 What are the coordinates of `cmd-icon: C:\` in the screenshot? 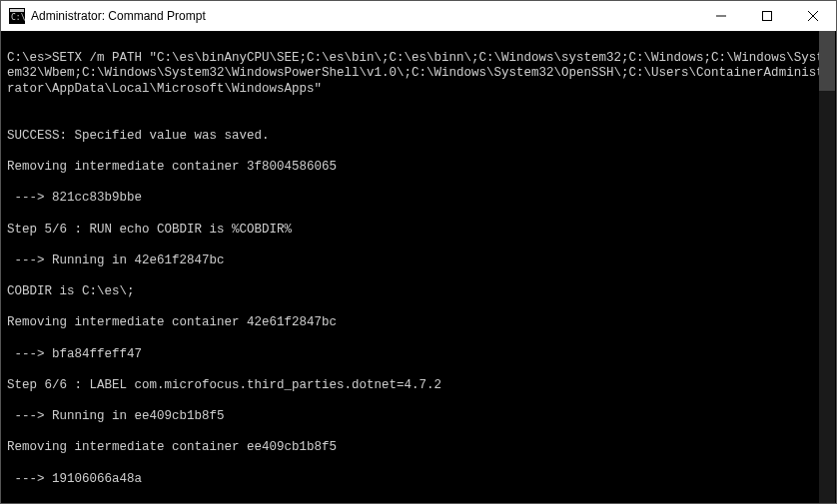 It's located at (17, 16).